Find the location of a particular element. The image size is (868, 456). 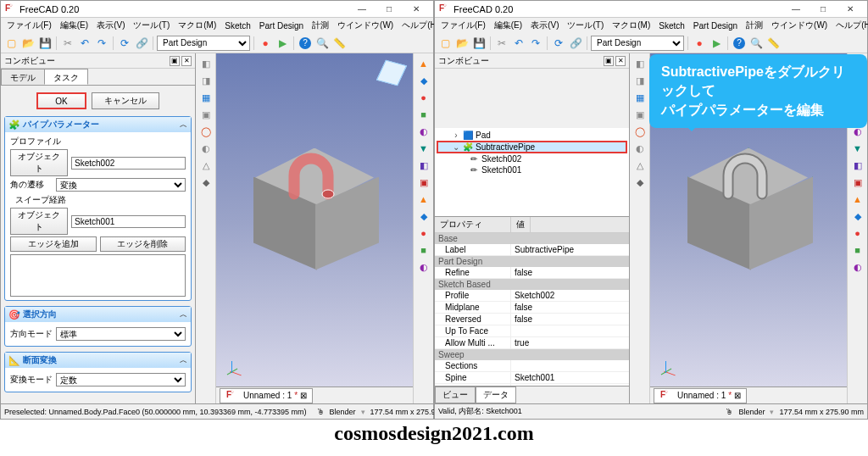

expand-icon: › is located at coordinates (456, 136).